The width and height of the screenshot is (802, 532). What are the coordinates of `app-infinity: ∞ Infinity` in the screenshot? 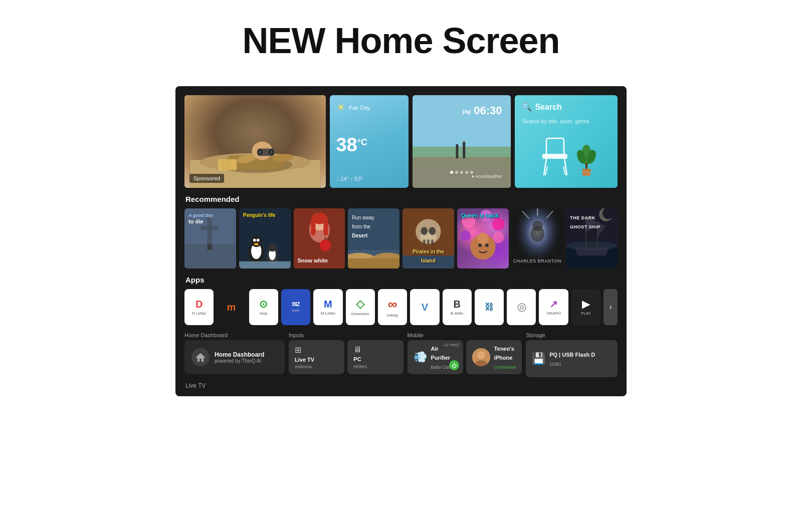 It's located at (392, 307).